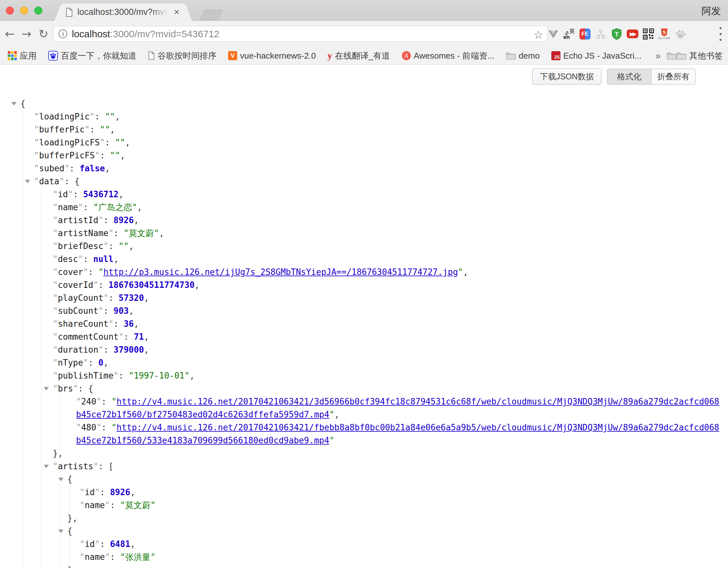  I want to click on json-value: 379000, so click(129, 350).